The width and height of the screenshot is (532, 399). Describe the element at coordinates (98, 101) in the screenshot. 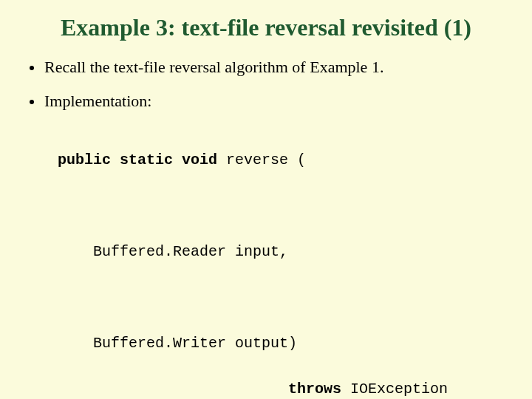

I see `bullet-2-text: Implementation:` at that location.